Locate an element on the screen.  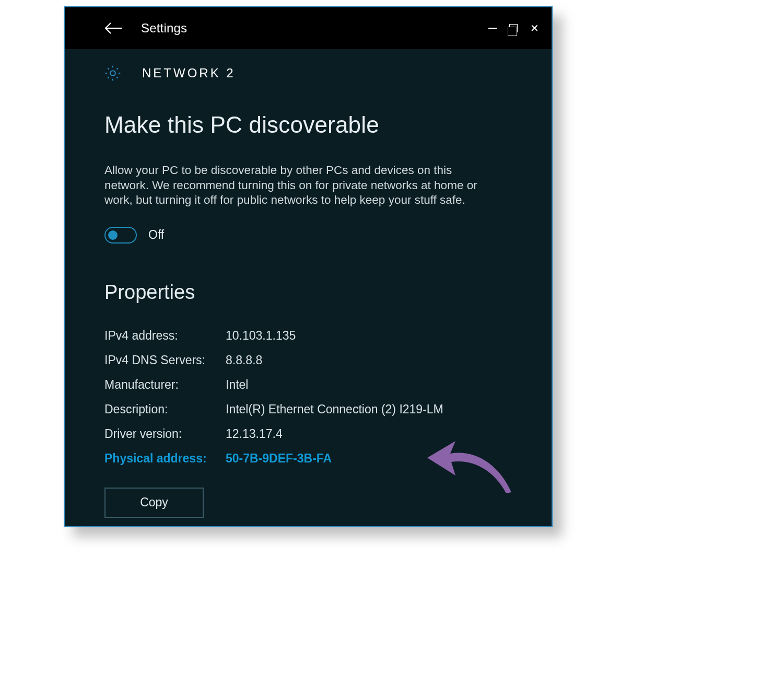
property-label: Manufacturer: is located at coordinates (165, 385).